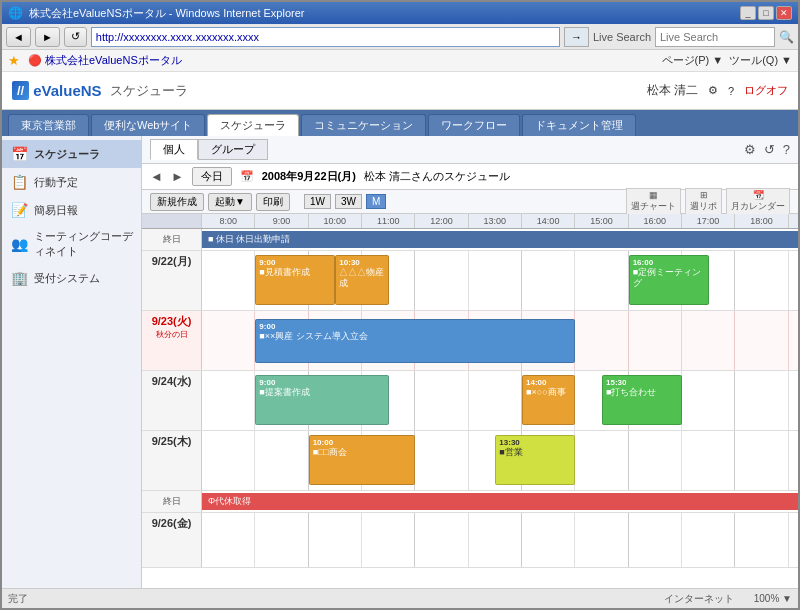  I want to click on logo-icon: //, so click(20, 90).